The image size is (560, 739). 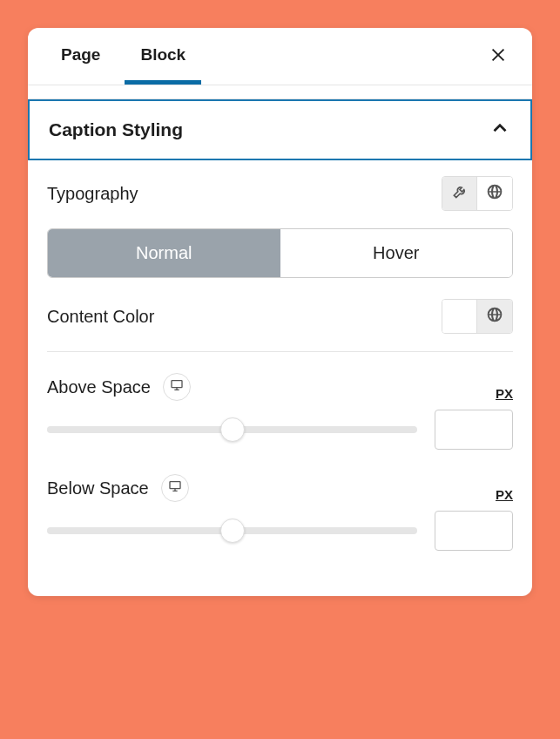 What do you see at coordinates (280, 430) in the screenshot?
I see `above-space-slider-row` at bounding box center [280, 430].